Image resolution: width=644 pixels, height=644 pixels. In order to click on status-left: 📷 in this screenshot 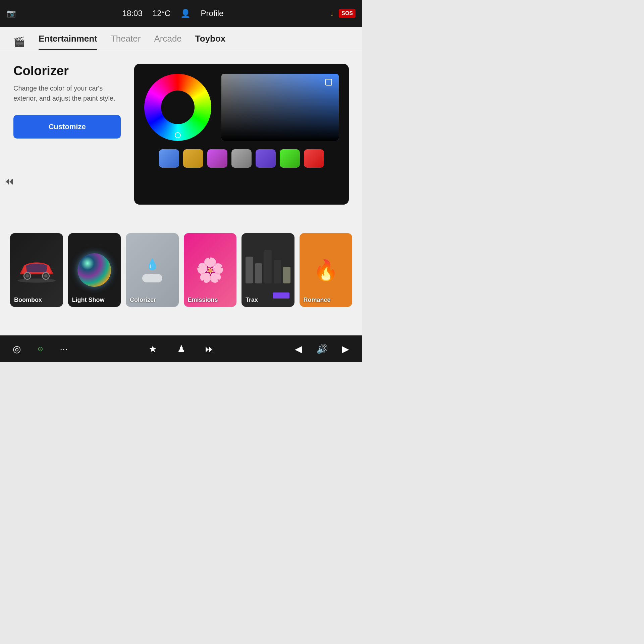, I will do `click(11, 13)`.